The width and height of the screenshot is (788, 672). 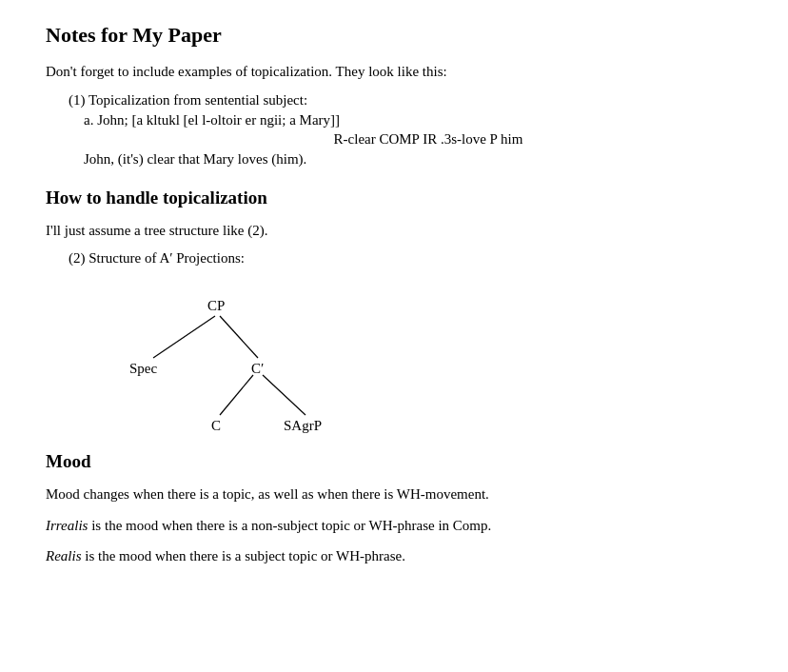 I want to click on example-2-title: Structure of A′ Projections:, so click(x=167, y=258).